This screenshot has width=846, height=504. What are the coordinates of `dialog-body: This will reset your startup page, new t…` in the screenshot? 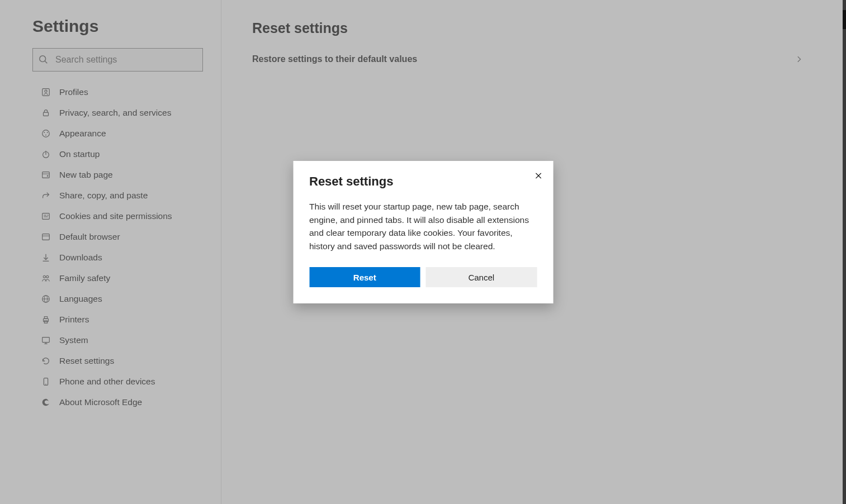 It's located at (423, 226).